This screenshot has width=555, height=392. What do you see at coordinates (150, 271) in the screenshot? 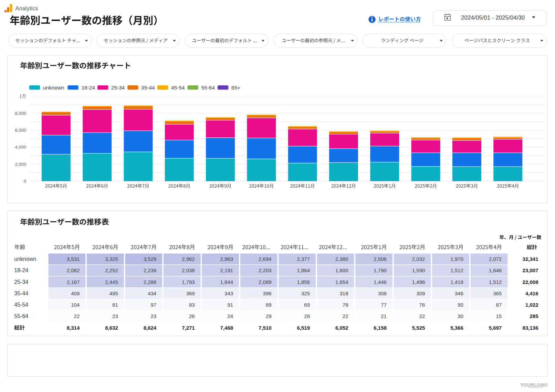
I see `svg-text: 2,239` at bounding box center [150, 271].